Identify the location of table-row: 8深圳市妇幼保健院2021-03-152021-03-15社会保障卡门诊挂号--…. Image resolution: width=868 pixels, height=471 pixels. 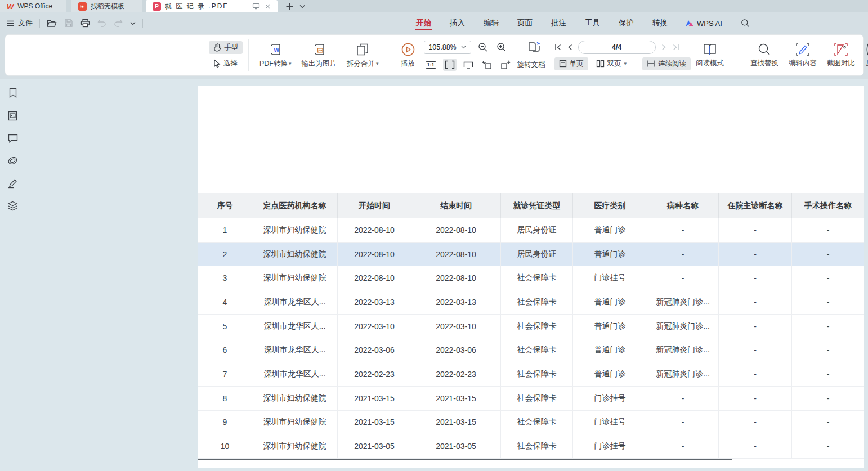
(531, 398).